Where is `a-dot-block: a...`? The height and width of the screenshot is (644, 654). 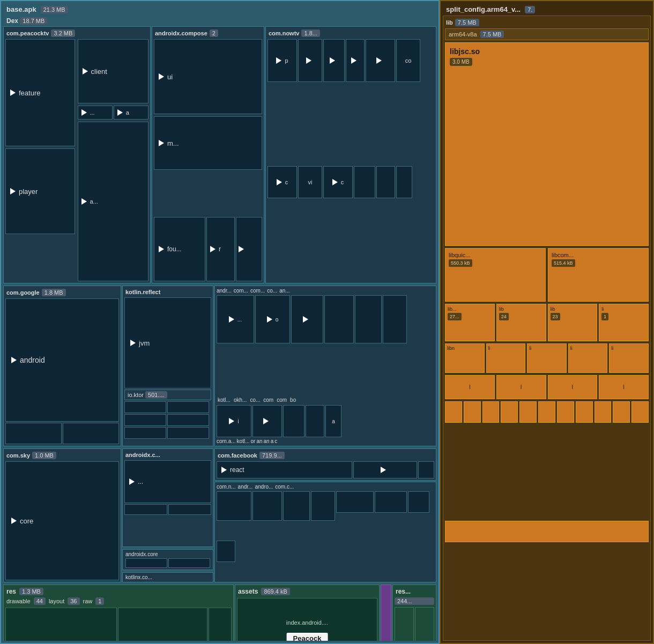
a-dot-block: a... is located at coordinates (114, 201).